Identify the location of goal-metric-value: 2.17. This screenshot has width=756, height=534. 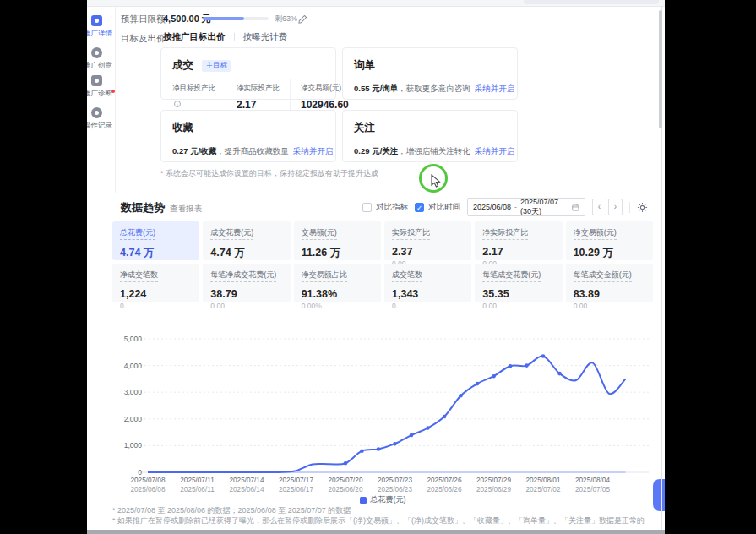
(247, 105).